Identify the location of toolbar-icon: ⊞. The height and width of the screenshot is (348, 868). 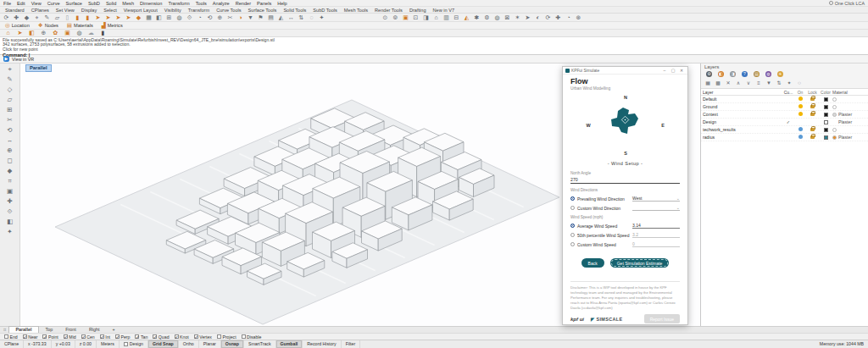
(170, 18).